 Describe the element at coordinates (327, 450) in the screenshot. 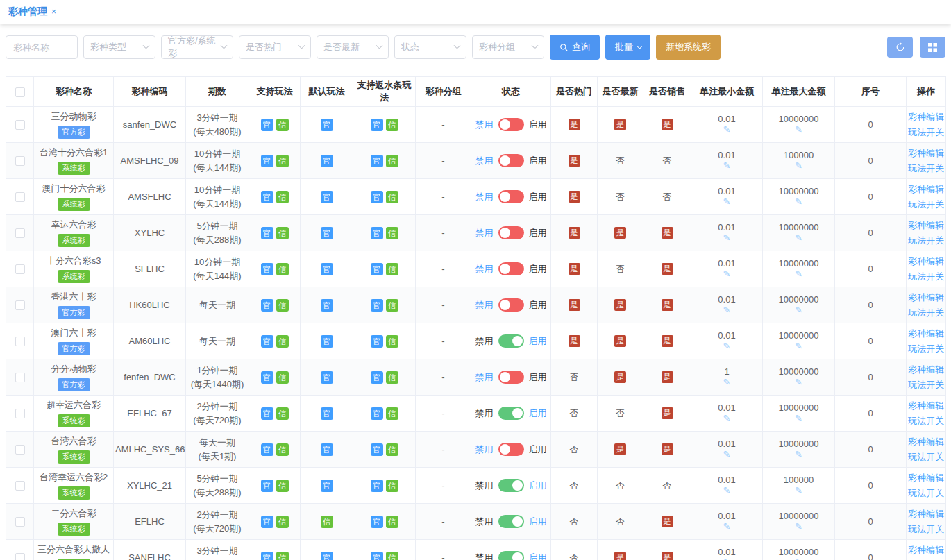

I see `official-play-tag: 官` at that location.